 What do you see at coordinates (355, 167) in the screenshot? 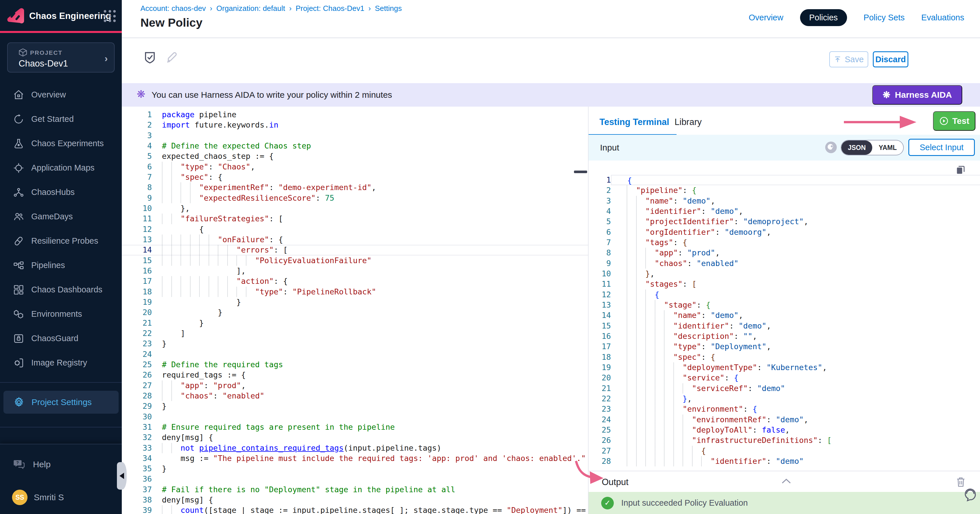
I see `code-line: 6 "type": "Chaos",` at bounding box center [355, 167].